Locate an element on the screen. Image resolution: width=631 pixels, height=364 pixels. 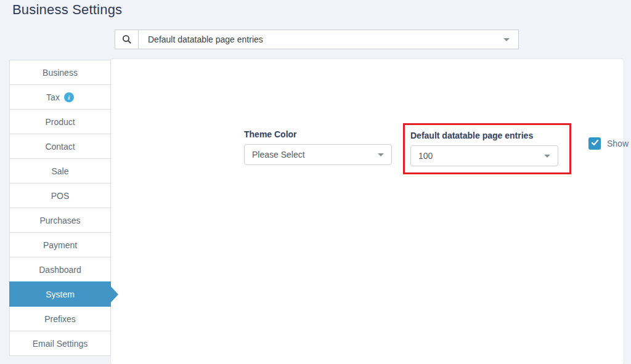
sidebar-item-label: POS is located at coordinates (60, 196).